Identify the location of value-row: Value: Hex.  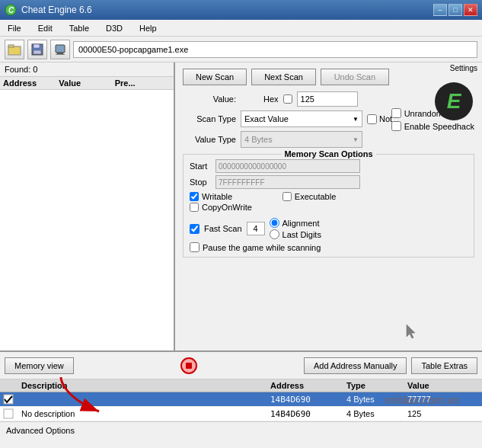
(329, 99).